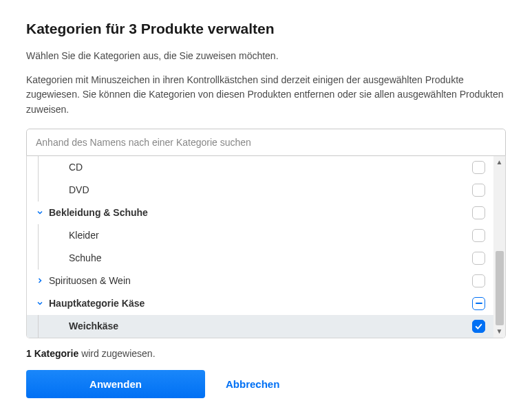 This screenshot has height=414, width=532. I want to click on description-text: Kategorien mit Minuszeichen in ihren Kon…, so click(266, 95).